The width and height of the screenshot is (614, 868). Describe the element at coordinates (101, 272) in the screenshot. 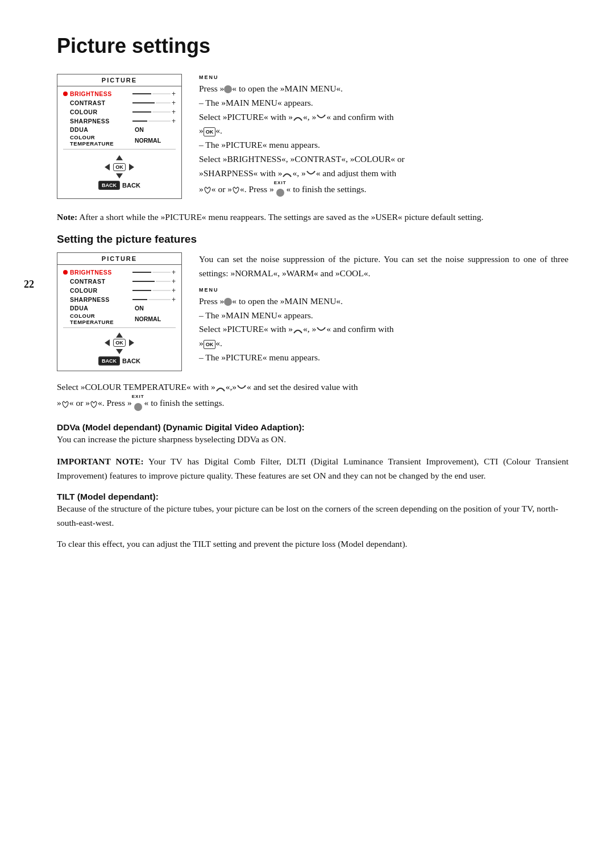

I see `menu-label-brightness-2: BRIGHTNESS` at that location.